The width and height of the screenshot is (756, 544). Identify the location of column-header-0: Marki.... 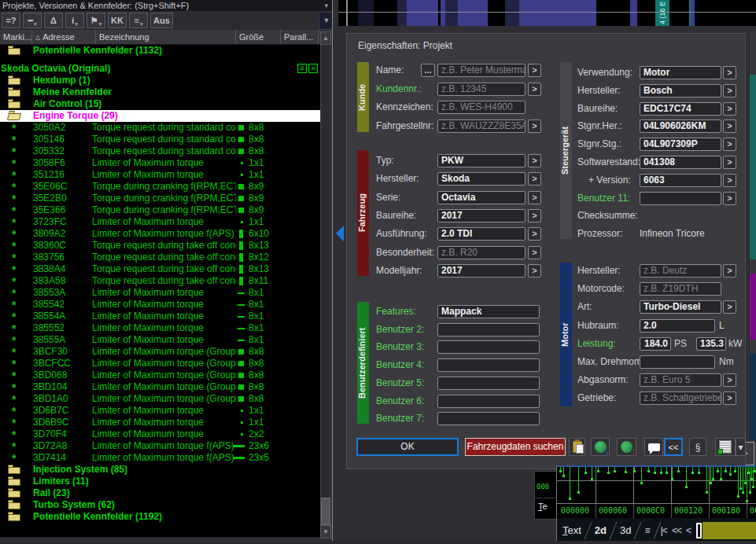
(16, 37).